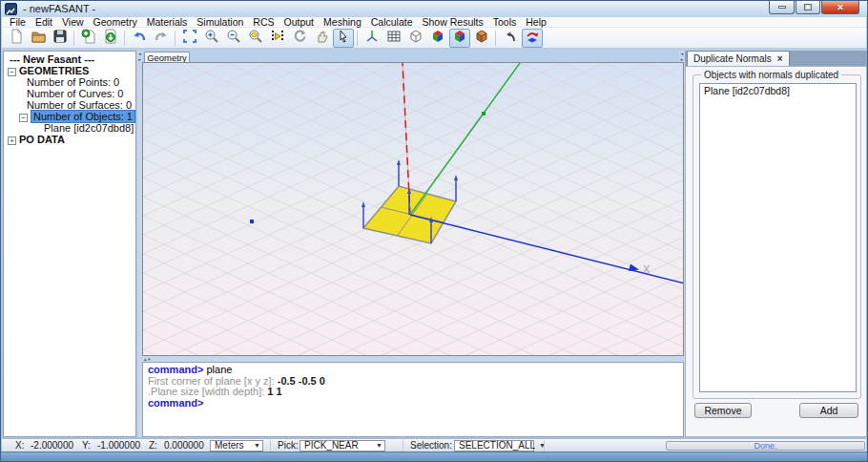  I want to click on axes-view-button, so click(372, 38).